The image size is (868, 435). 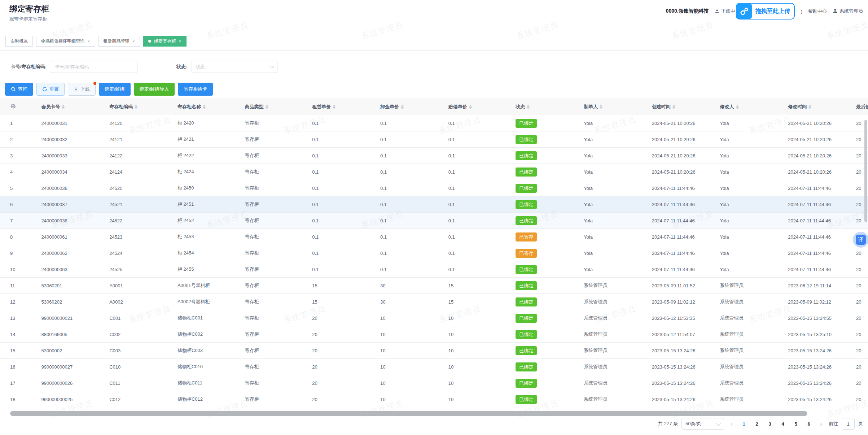 What do you see at coordinates (434, 221) in the screenshot?
I see `table-row: 7240000003824522柜 2452寄存柜0.10.10.1已绑定Yol…` at bounding box center [434, 221].